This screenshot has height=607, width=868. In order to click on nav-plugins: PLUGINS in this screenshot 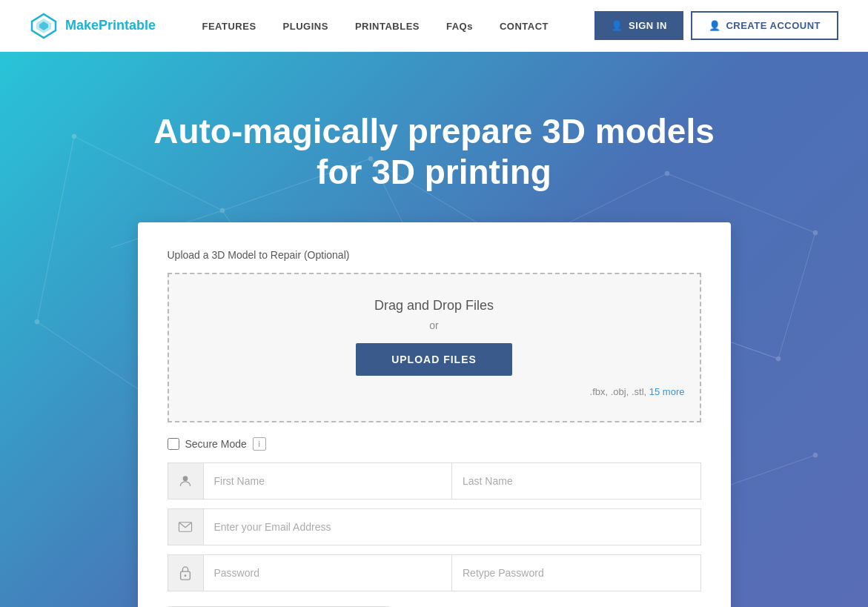, I will do `click(305, 27)`.